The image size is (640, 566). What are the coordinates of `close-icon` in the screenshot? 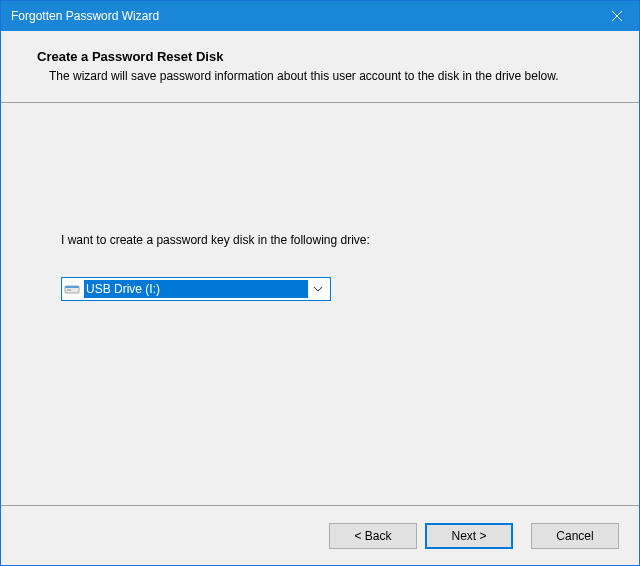 It's located at (617, 16).